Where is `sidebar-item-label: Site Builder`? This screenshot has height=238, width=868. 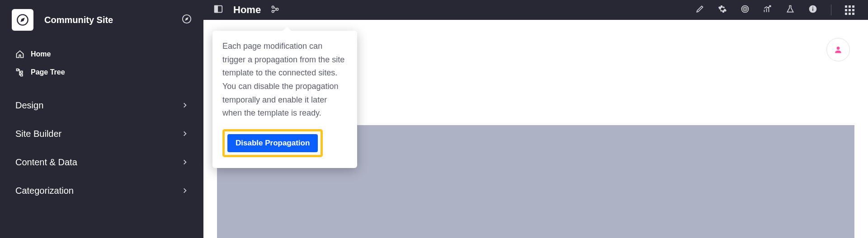
sidebar-item-label: Site Builder is located at coordinates (38, 134).